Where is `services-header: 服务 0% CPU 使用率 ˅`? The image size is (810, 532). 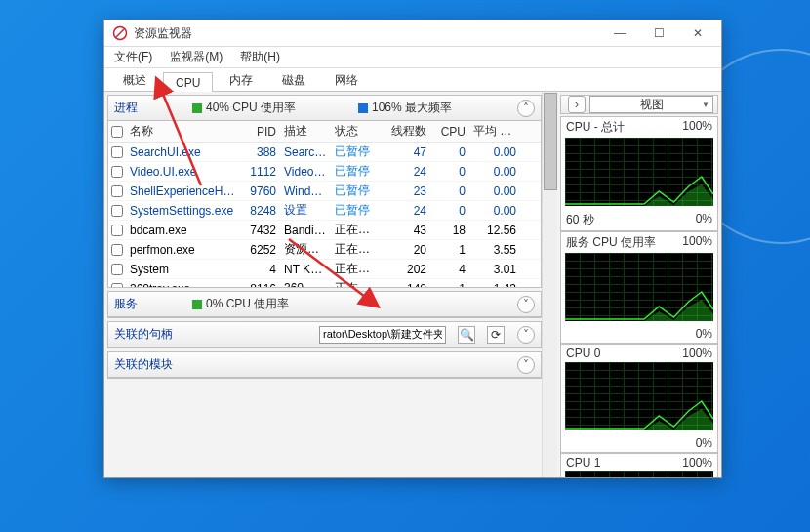
services-header: 服务 0% CPU 使用率 ˅ is located at coordinates (324, 305).